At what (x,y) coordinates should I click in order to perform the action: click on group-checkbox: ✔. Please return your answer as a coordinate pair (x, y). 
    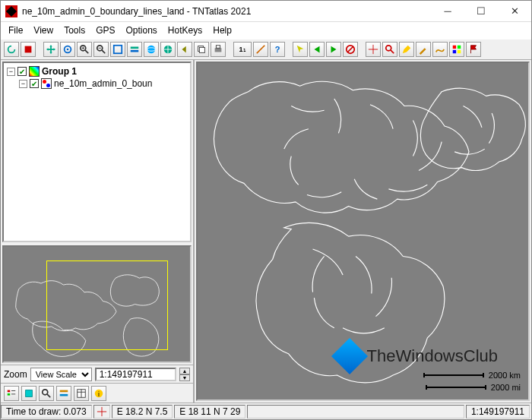
    Looking at the image, I should click on (22, 71).